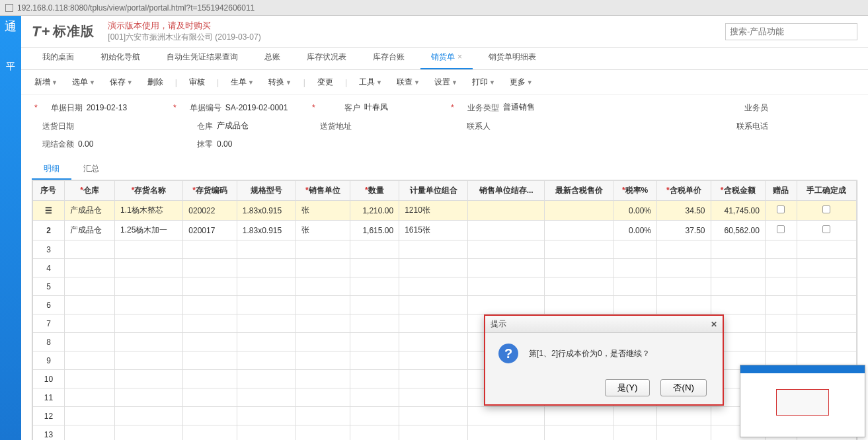 The height and width of the screenshot is (440, 868). What do you see at coordinates (148, 191) in the screenshot?
I see `col-header: *存货名称` at bounding box center [148, 191].